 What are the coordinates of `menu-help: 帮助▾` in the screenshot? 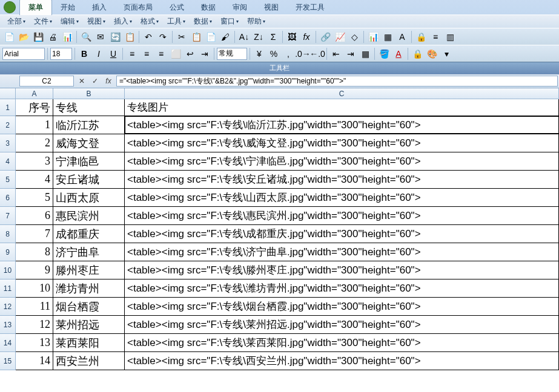 It's located at (256, 22).